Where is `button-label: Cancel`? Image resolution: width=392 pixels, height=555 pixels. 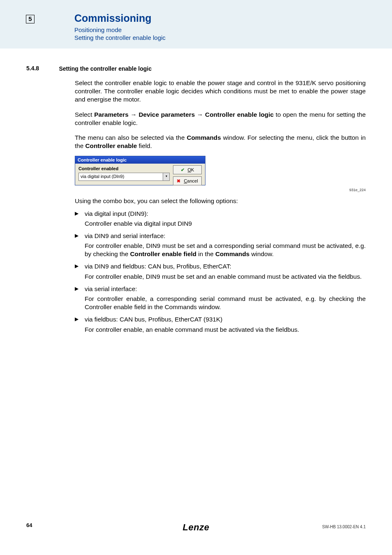 button-label: Cancel is located at coordinates (191, 181).